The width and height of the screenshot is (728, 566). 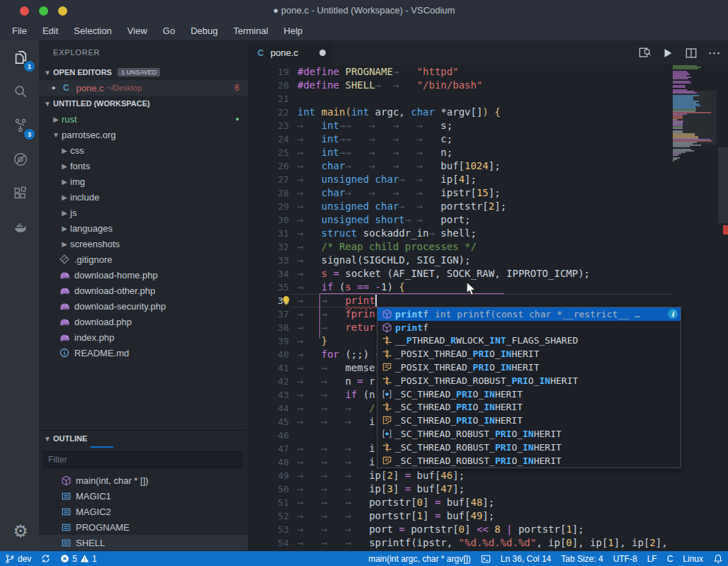 What do you see at coordinates (21, 91) in the screenshot?
I see `activity-search` at bounding box center [21, 91].